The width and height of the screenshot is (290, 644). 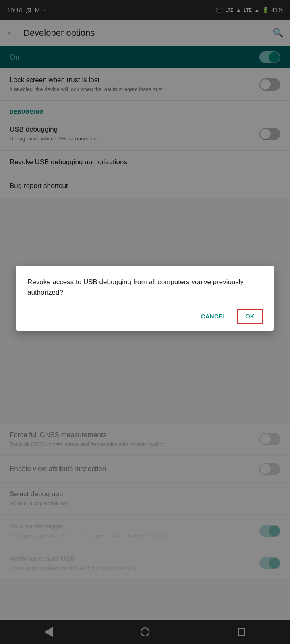 I want to click on dialog-buttons: CANCEL OK, so click(x=145, y=316).